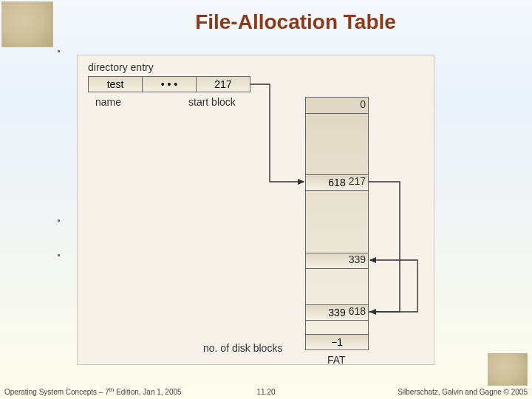 The image size is (532, 399). Describe the element at coordinates (321, 311) in the screenshot. I see `fat-index-618: 618` at that location.